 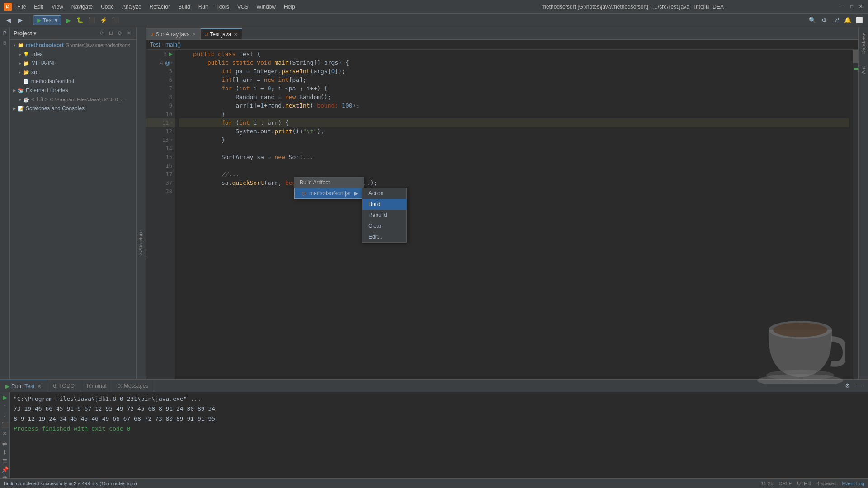 I want to click on menu-refactor: Refactor, so click(x=160, y=7).